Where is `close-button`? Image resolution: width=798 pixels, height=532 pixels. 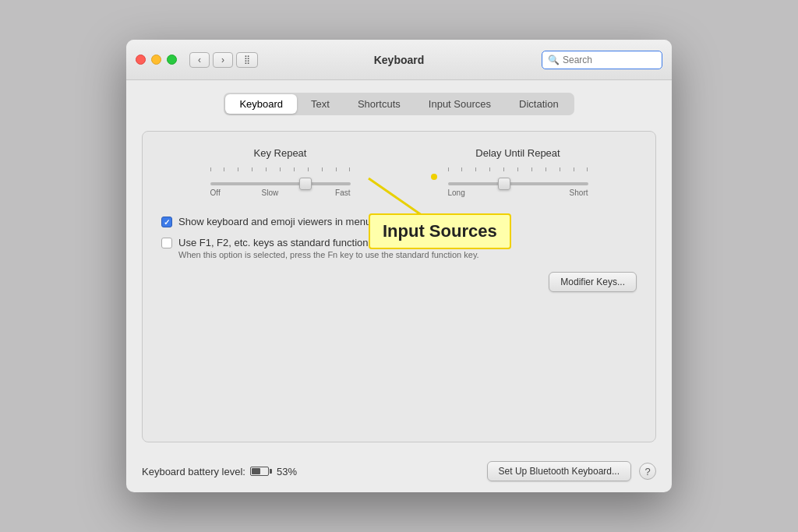 close-button is located at coordinates (140, 59).